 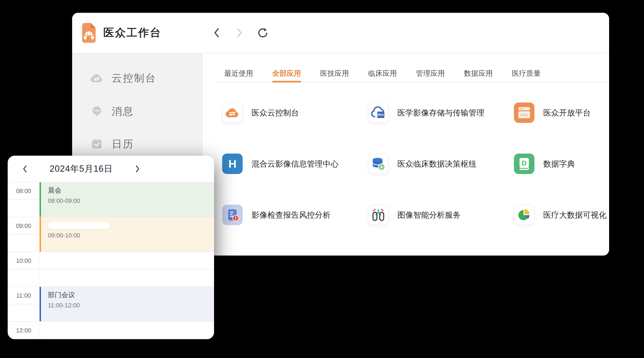 I want to click on open-platform-icon: </>, so click(x=524, y=113).